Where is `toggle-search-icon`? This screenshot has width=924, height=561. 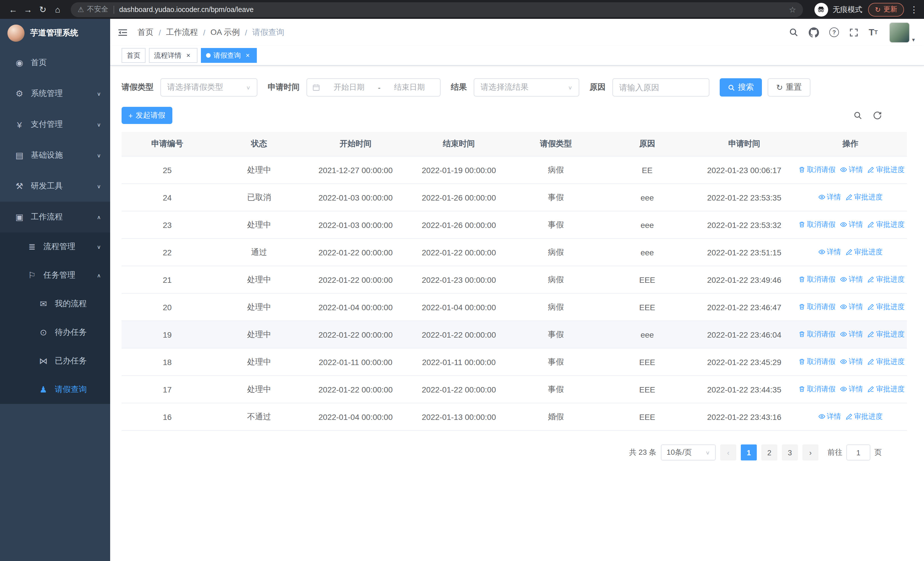
toggle-search-icon is located at coordinates (858, 116).